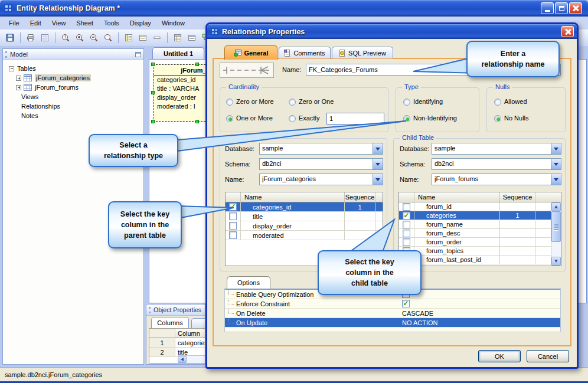 The width and height of the screenshot is (588, 383). I want to click on child-schema-select: db2nci, so click(496, 164).